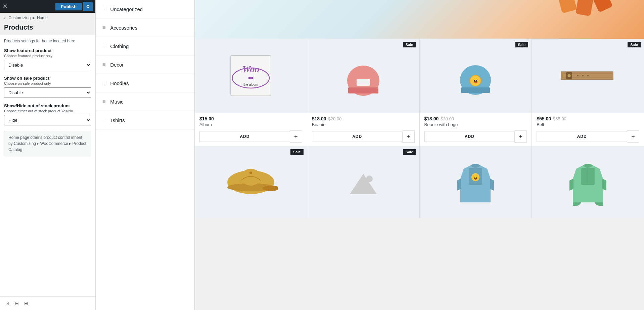 The width and height of the screenshot is (644, 310). Describe the element at coordinates (48, 87) in the screenshot. I see `sale-product-group: Show on sale product Choose on sale prod…` at that location.